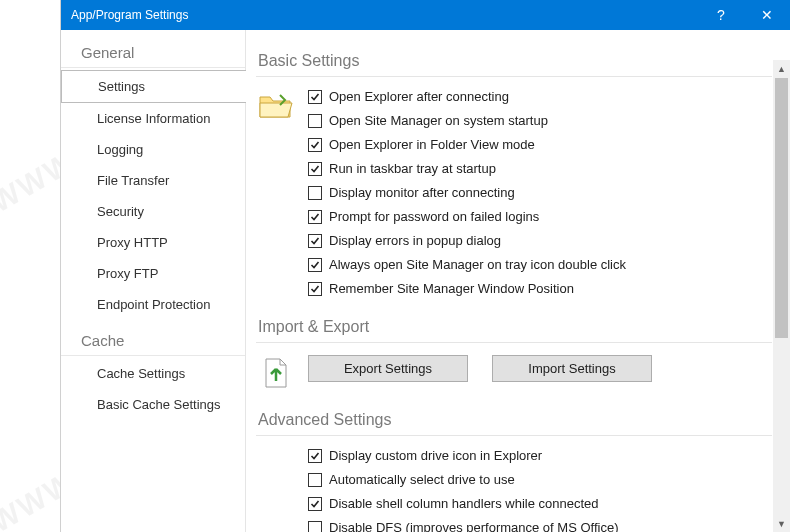  Describe the element at coordinates (388, 368) in the screenshot. I see `export-settings-button: Export Settings` at that location.